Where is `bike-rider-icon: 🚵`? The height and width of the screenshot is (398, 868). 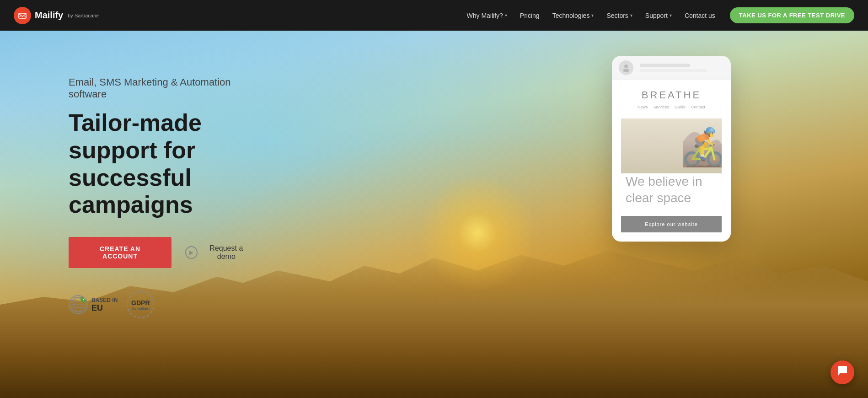 bike-rider-icon: 🚵 is located at coordinates (701, 147).